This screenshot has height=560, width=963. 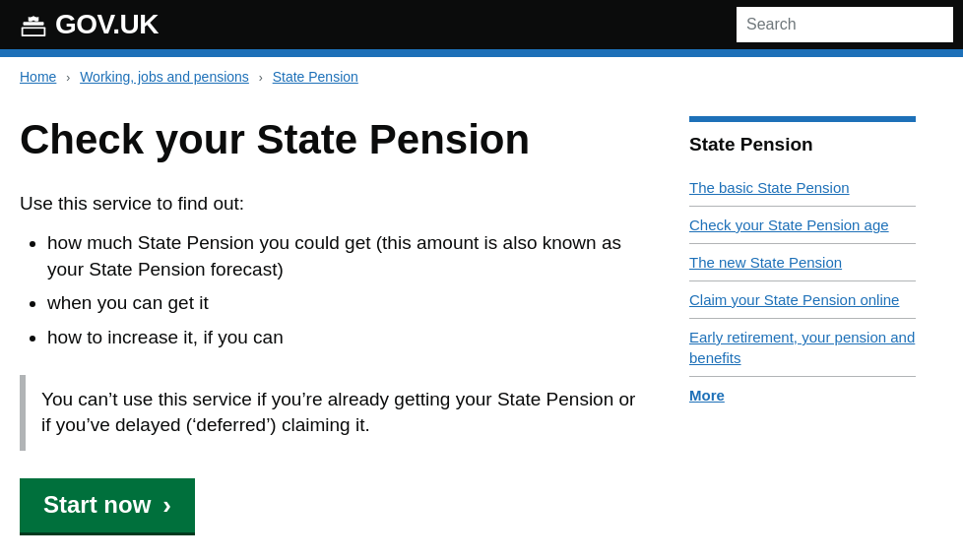 What do you see at coordinates (33, 25) in the screenshot?
I see `crown-icon` at bounding box center [33, 25].